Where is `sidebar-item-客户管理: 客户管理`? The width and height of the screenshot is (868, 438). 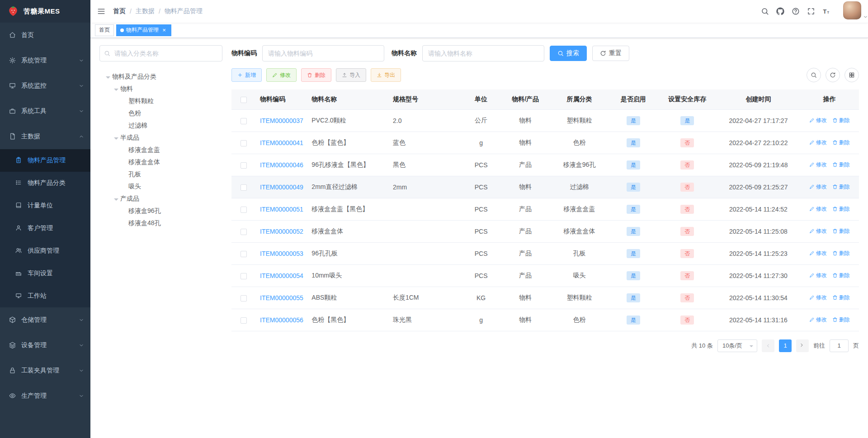
sidebar-item-客户管理: 客户管理 is located at coordinates (45, 228).